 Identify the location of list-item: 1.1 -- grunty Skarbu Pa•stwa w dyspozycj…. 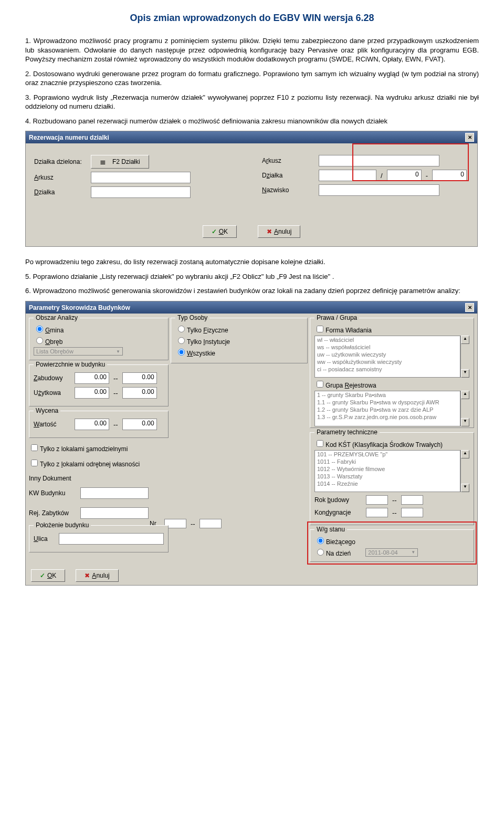
(387, 402).